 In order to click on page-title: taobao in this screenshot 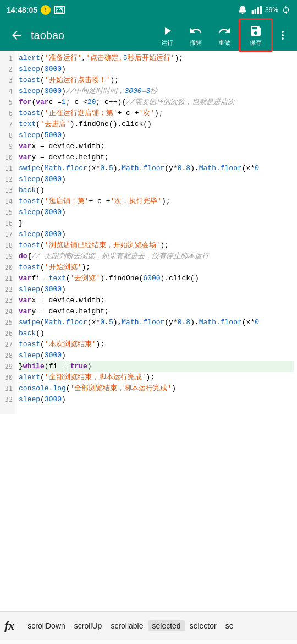, I will do `click(91, 35)`.